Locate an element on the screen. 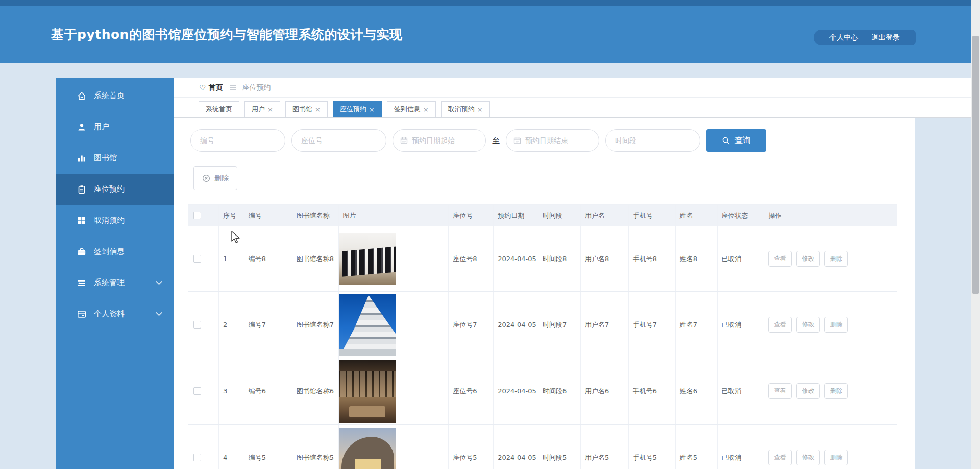 The width and height of the screenshot is (980, 469). sidebar-item-图书馆: 图书馆 is located at coordinates (115, 158).